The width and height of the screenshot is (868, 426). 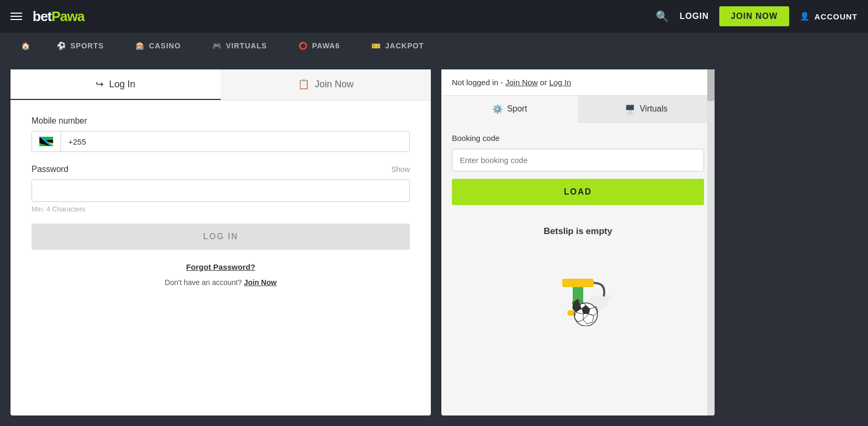 What do you see at coordinates (578, 231) in the screenshot?
I see `betslip-empty-title: Betslip is empty` at bounding box center [578, 231].